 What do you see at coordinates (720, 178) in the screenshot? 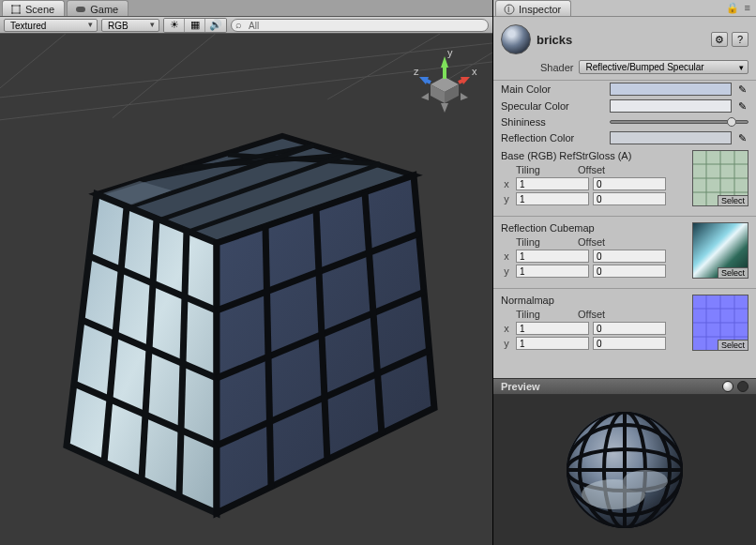
I see `base-texture-slot: Select` at bounding box center [720, 178].